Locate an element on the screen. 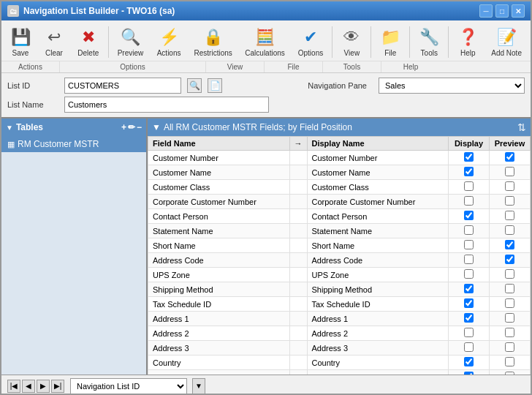 Image resolution: width=532 pixels, height=395 pixels. list-id-add-button: 📄 is located at coordinates (215, 86).